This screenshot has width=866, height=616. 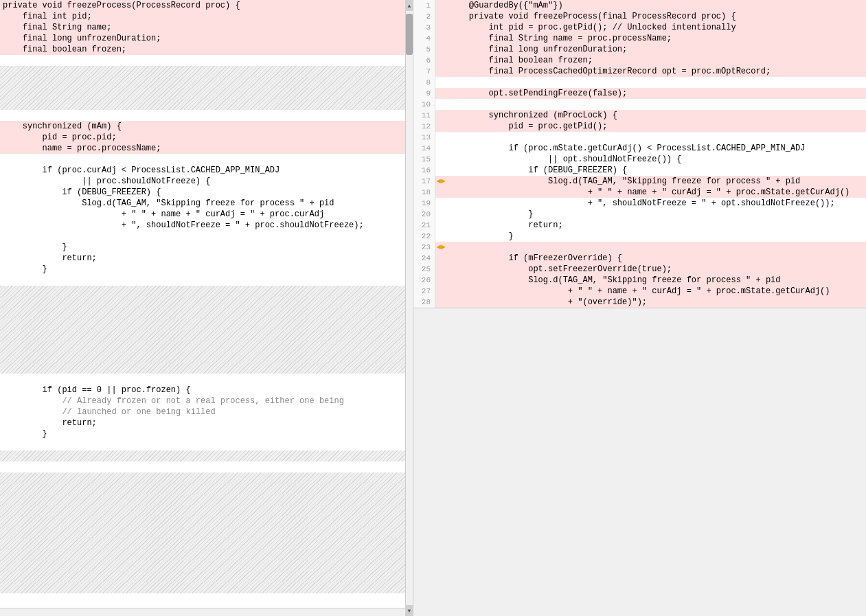 I want to click on line-number-15: 15, so click(x=424, y=159).